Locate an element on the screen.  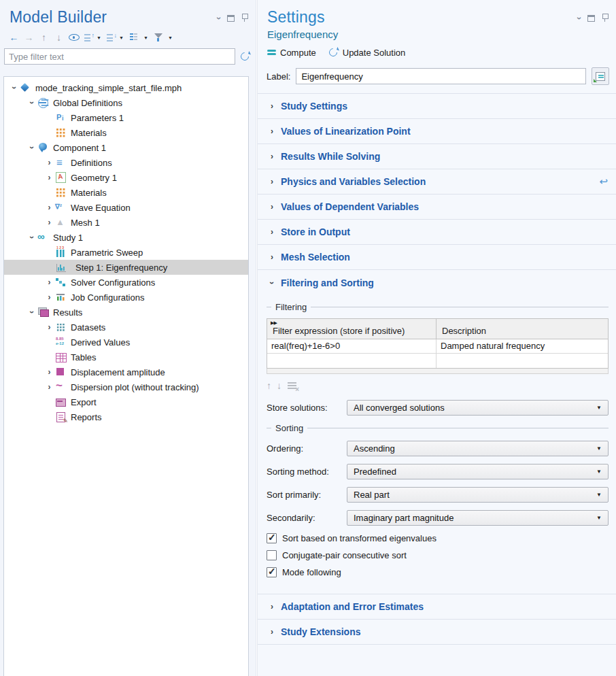
move-up-icon: ↑ is located at coordinates (44, 37).